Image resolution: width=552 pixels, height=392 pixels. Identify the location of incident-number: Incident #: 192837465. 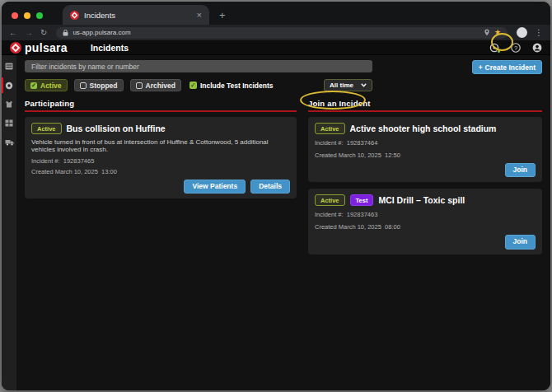
(161, 161).